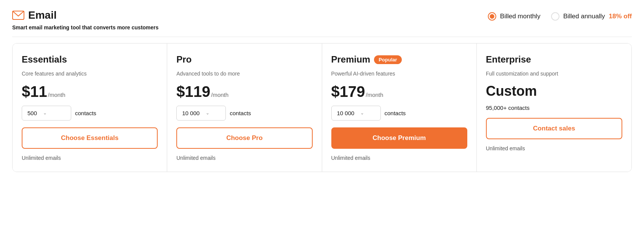  Describe the element at coordinates (18, 15) in the screenshot. I see `email-envelope-icon` at that location.